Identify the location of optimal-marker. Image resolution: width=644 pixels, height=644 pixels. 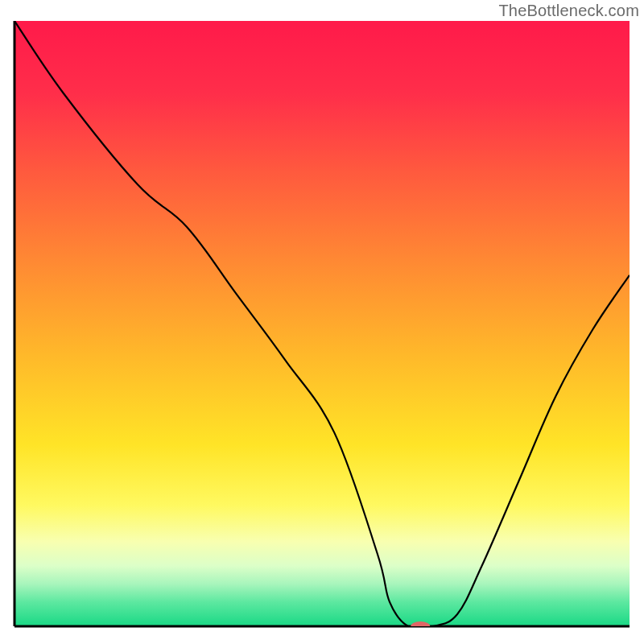
(420, 626).